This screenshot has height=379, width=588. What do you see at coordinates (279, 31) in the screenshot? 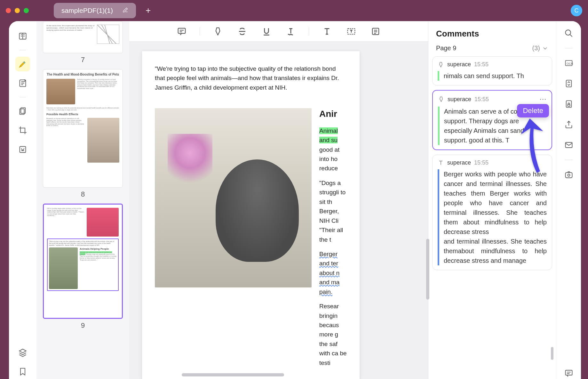
I see `annotation-toolbar` at bounding box center [279, 31].